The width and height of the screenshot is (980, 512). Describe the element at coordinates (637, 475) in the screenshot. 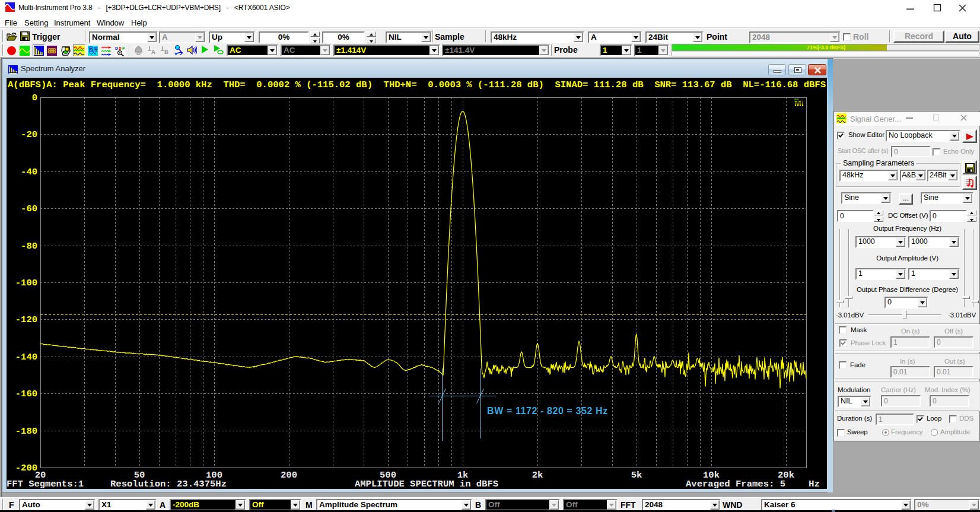

I see `svg-text: 5k` at that location.